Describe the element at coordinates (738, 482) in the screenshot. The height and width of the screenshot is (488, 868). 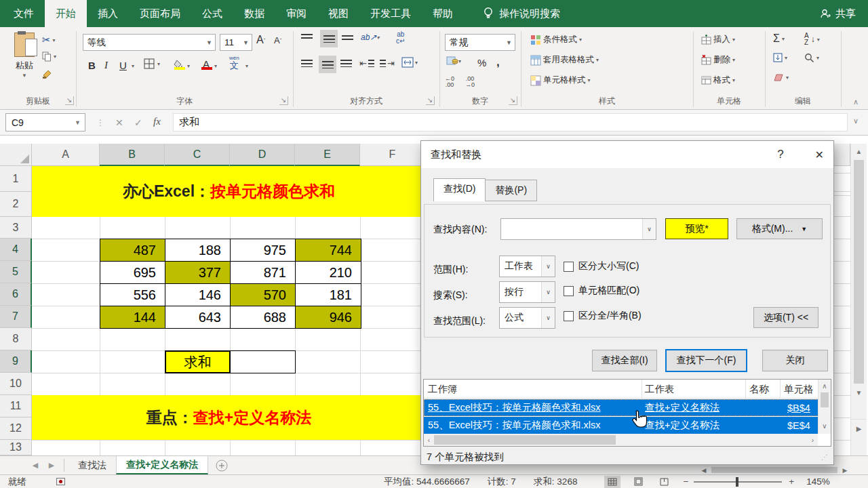
I see `zoom-slider` at that location.